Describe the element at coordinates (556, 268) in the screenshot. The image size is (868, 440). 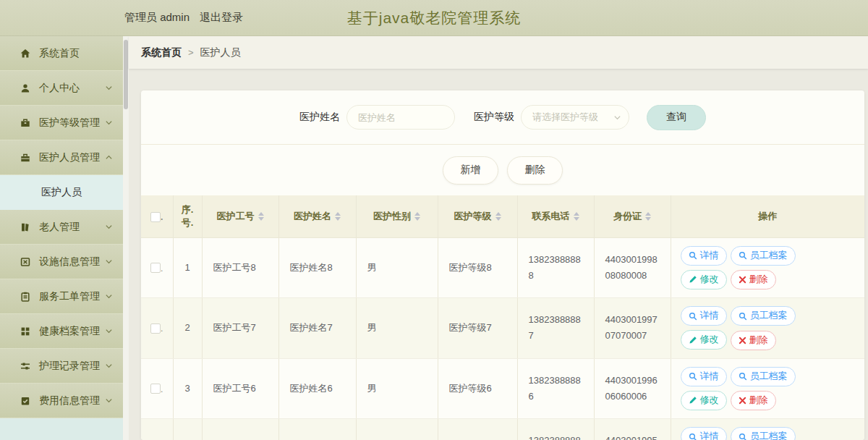
I see `cell-phone: 13823888888` at that location.